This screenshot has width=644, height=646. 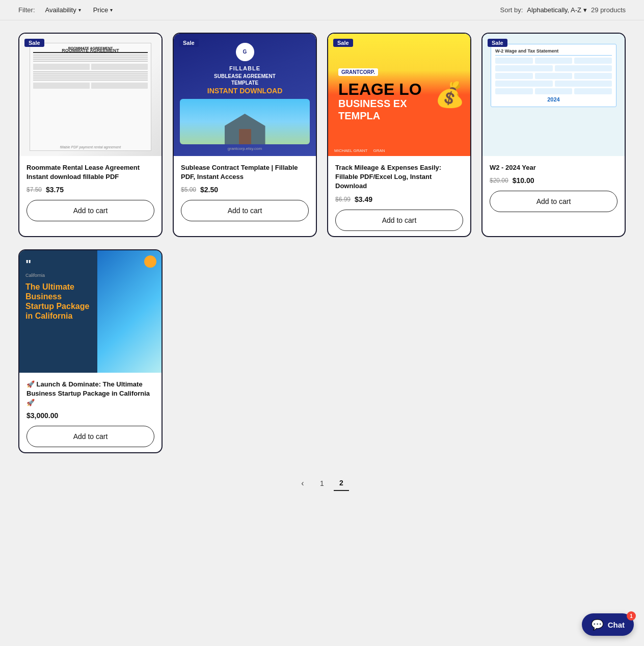 I want to click on biz-title: The Ultimate Business Startup Package in…, so click(x=58, y=302).